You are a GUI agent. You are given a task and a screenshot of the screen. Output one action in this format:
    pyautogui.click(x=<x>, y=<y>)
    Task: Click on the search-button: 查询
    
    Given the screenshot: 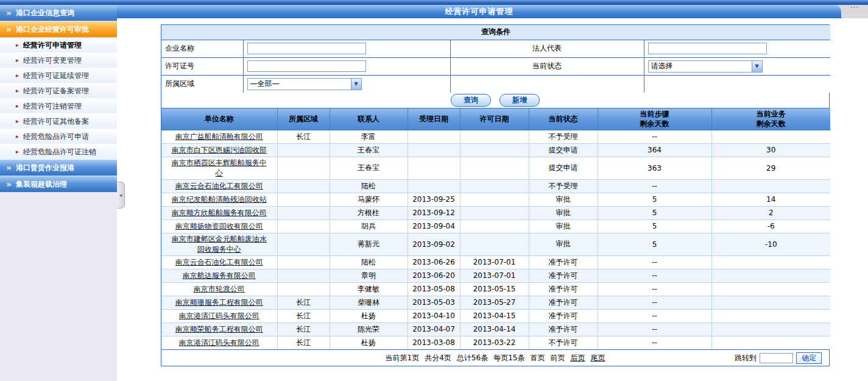 What is the action you would take?
    pyautogui.click(x=471, y=100)
    